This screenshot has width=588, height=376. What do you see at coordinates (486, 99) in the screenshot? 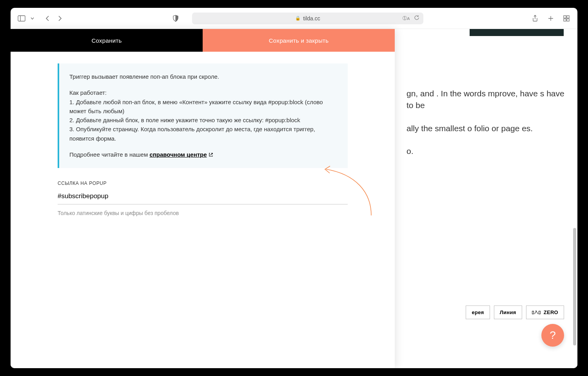
I see `preview-para-1: gn, and . In the words mprove, have s ha…` at bounding box center [486, 99].